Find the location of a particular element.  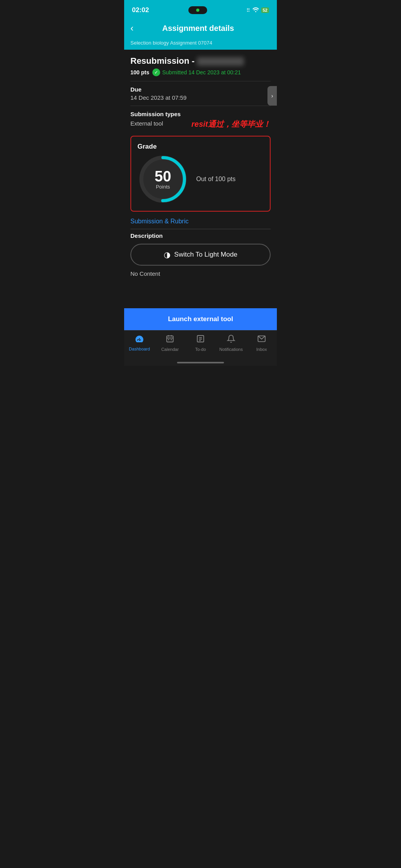

nav-item-dashboard: Dashboard is located at coordinates (139, 343).